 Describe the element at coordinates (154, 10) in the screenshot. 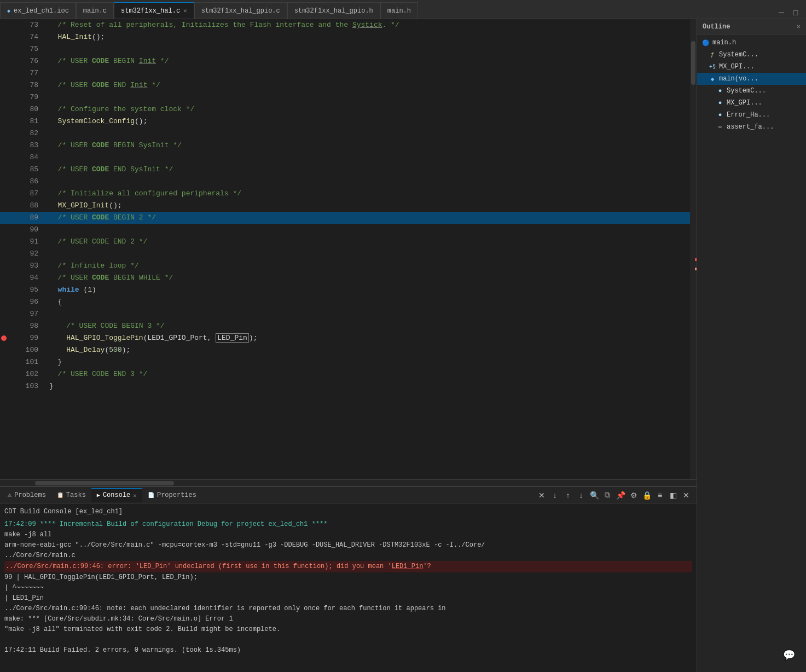

I see `tab-stm32f1xx-hal-c: stm32f1xx_hal.c ✕` at that location.